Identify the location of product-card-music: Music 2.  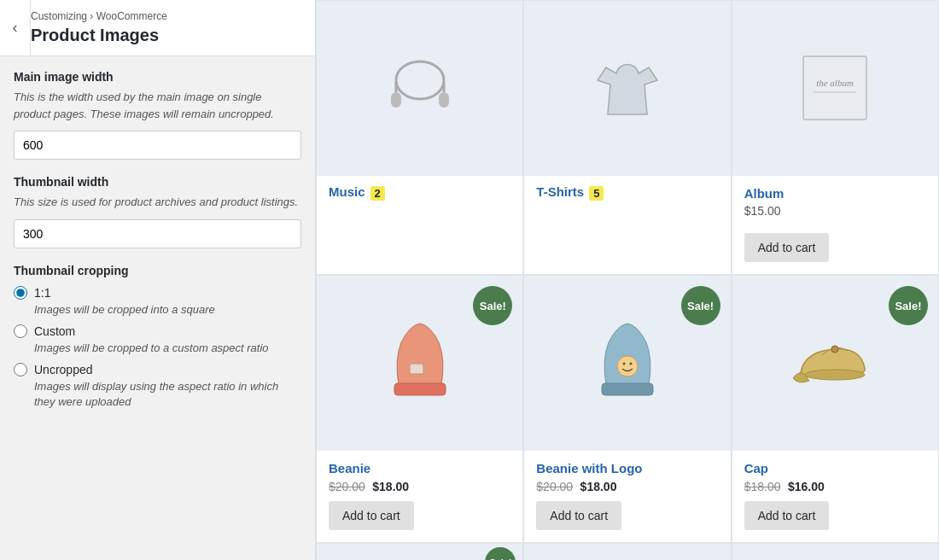
(420, 137).